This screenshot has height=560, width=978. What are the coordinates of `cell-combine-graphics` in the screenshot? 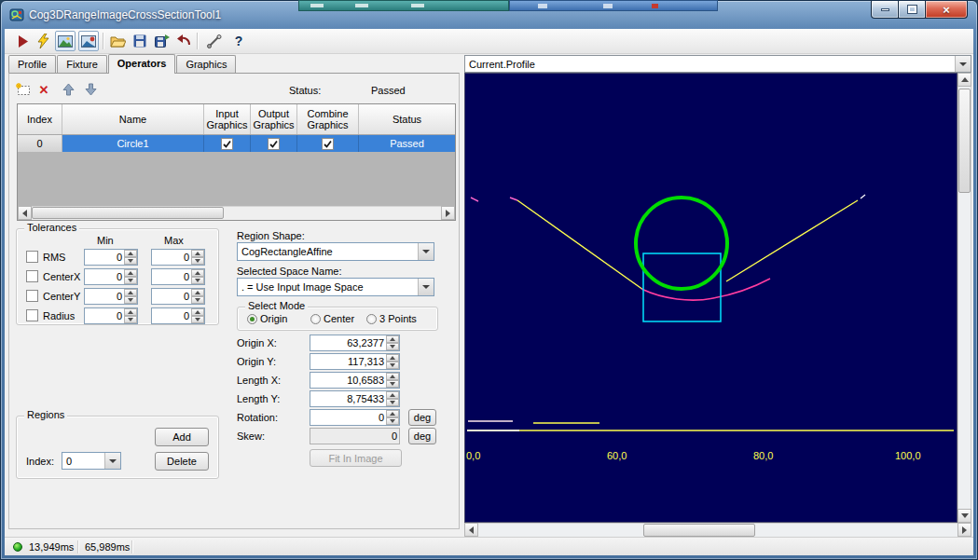 It's located at (328, 143).